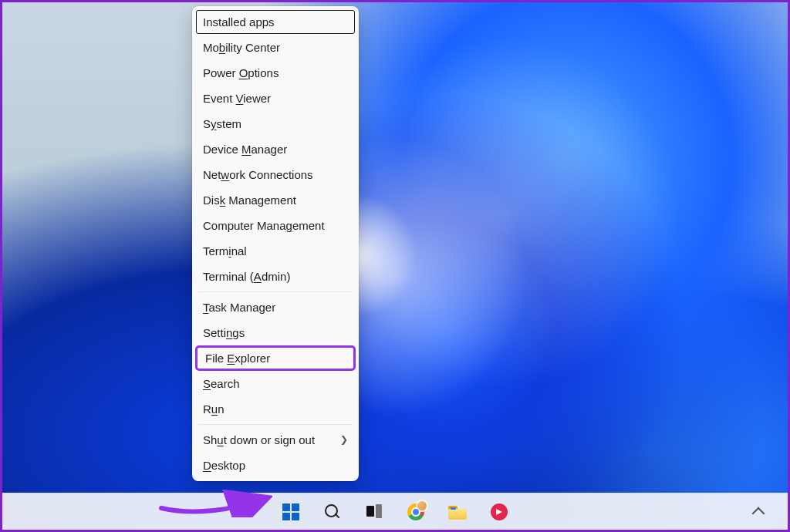 This screenshot has height=532, width=790. What do you see at coordinates (239, 22) in the screenshot?
I see `menu-item-label: Installed apps` at bounding box center [239, 22].